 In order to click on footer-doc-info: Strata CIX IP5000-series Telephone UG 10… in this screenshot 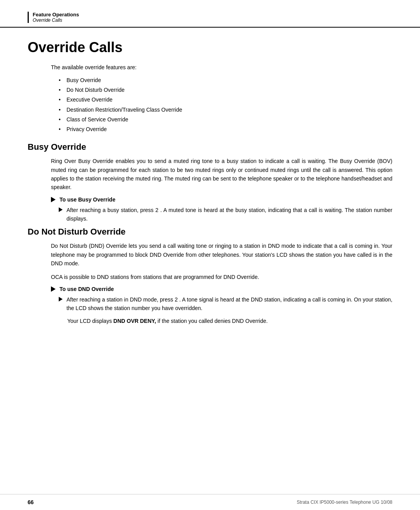, I will do `click(345, 502)`.